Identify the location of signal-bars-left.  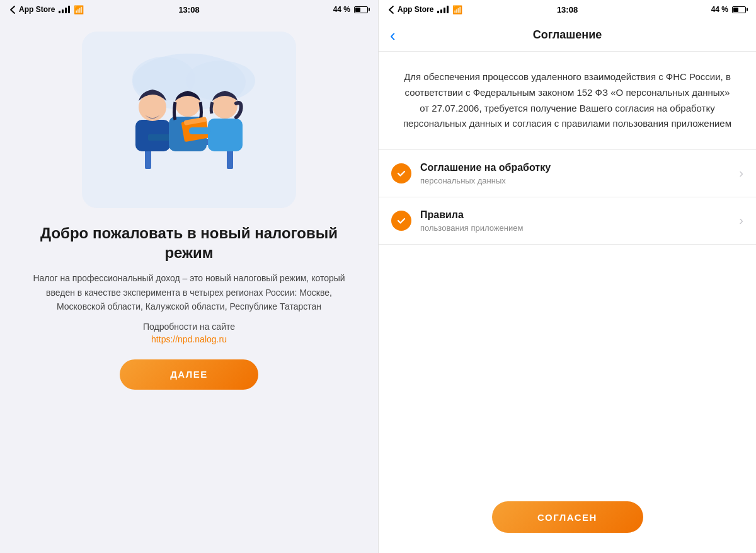
(64, 9).